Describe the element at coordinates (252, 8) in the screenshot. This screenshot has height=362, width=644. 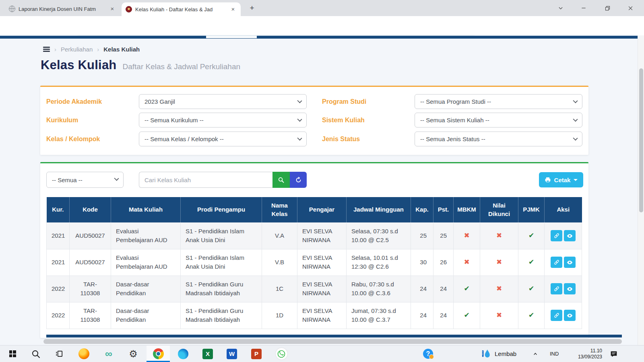
I see `new-tab-button: +` at that location.